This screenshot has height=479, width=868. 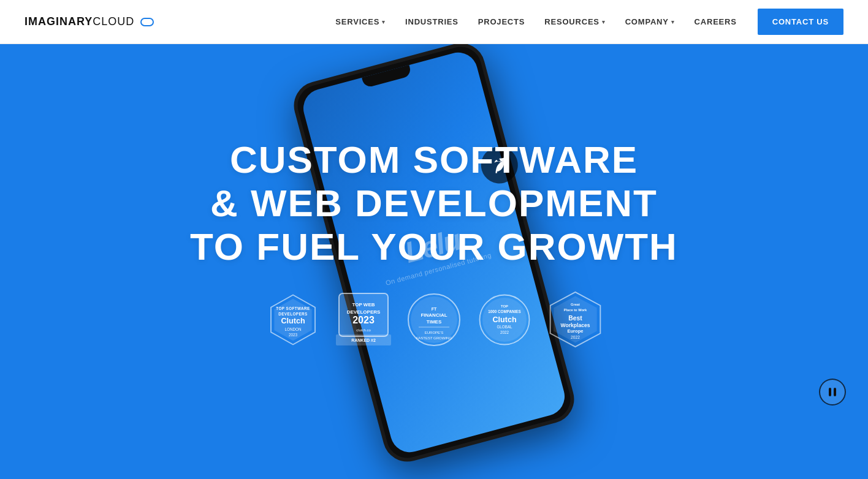 What do you see at coordinates (89, 22) in the screenshot?
I see `logo: IMAGINARYCLOUD` at bounding box center [89, 22].